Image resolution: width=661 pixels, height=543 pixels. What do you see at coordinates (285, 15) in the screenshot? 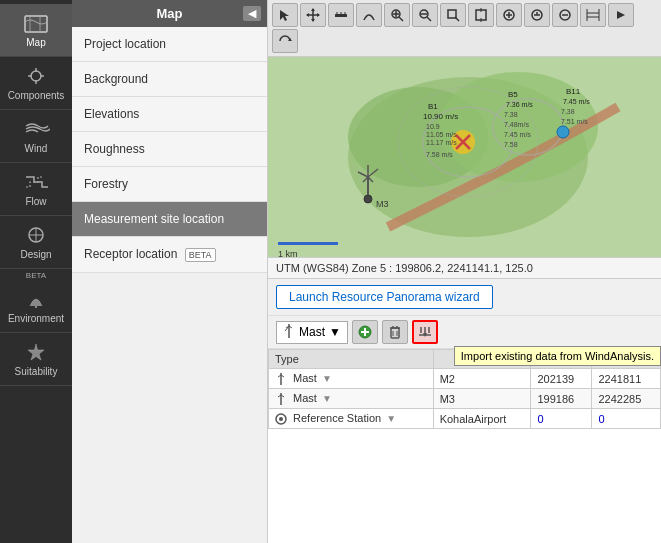
I see `cursor-icon` at bounding box center [285, 15].